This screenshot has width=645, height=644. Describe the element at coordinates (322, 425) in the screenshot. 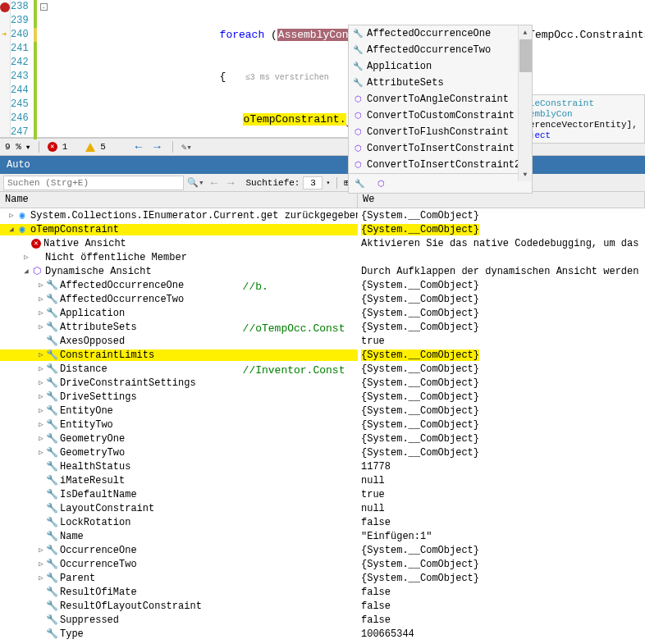

I see `tree-row: ▷🔧EntityTwo{System.__ComObject}` at that location.